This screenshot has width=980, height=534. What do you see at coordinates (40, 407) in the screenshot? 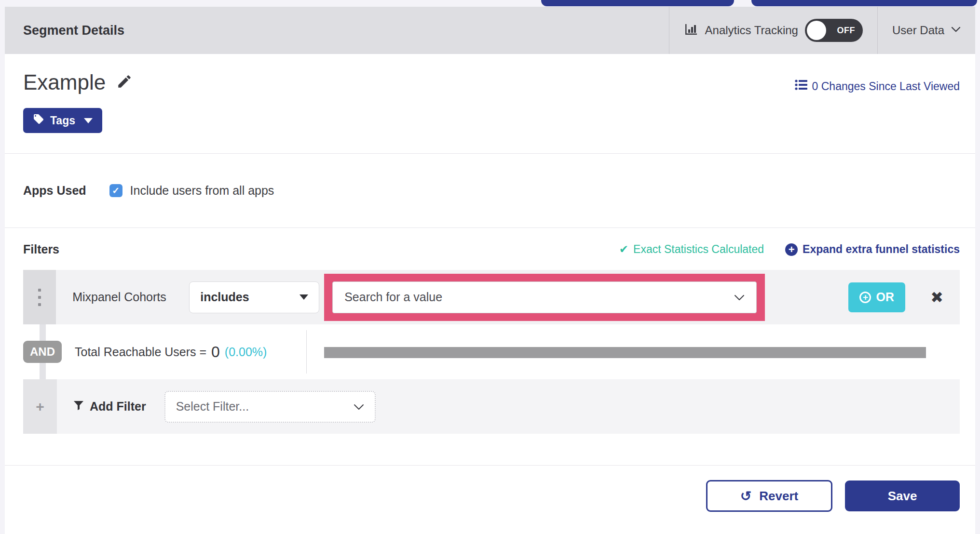
I see `plus-icon: +` at bounding box center [40, 407].